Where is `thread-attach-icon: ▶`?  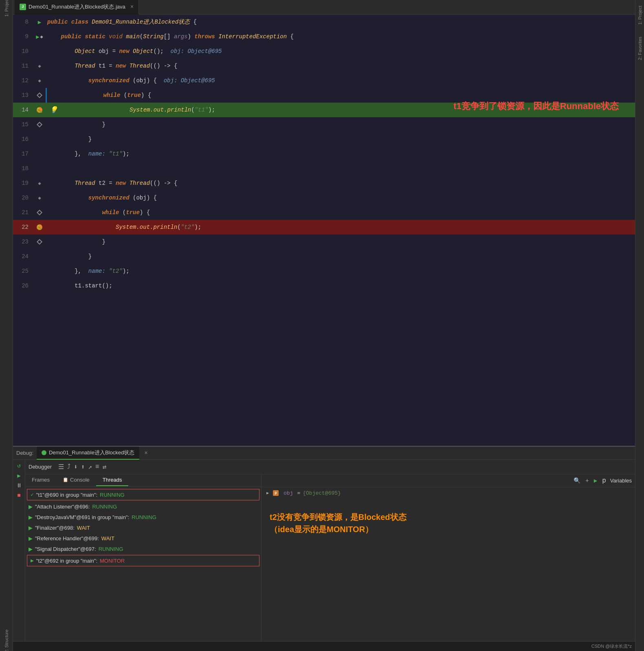
thread-attach-icon: ▶ is located at coordinates (31, 506).